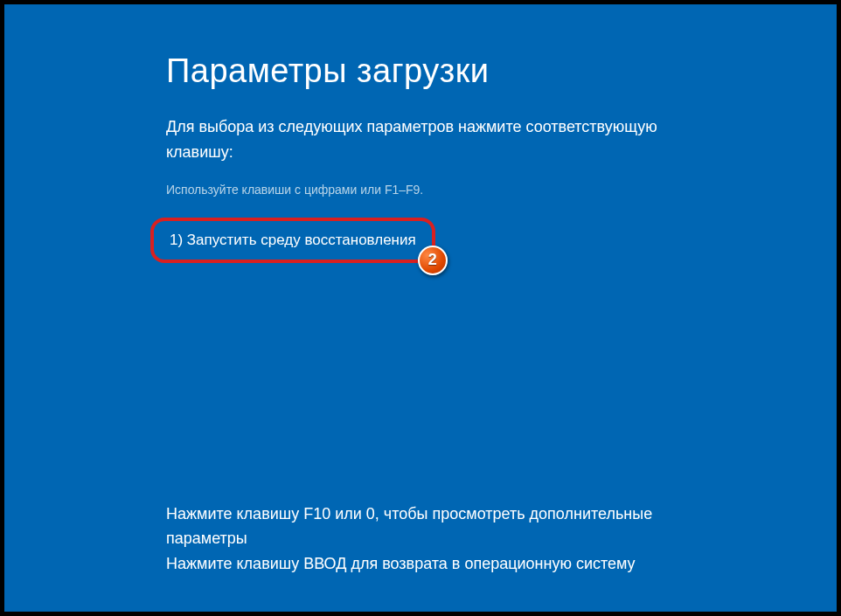  Describe the element at coordinates (433, 260) in the screenshot. I see `annotation-step-badge: 2` at that location.